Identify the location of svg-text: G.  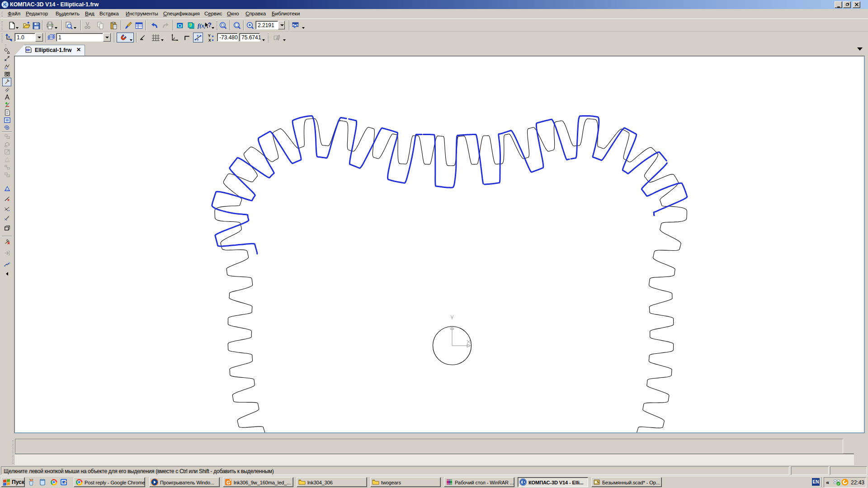
(229, 483).